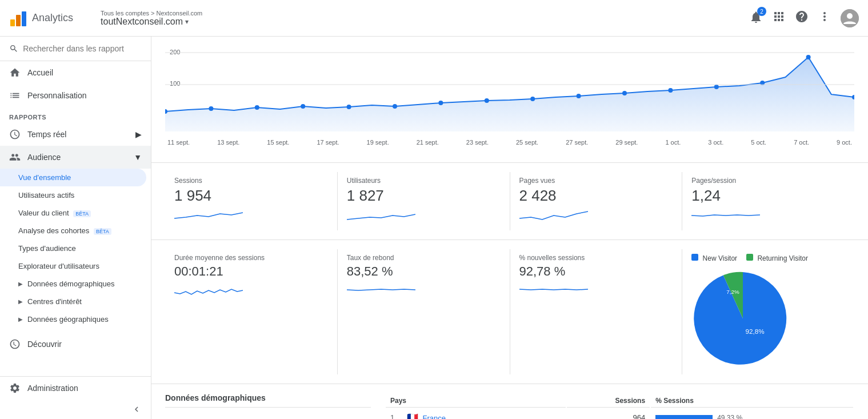 The height and width of the screenshot is (419, 868). What do you see at coordinates (209, 216) in the screenshot?
I see `sessions-sparkline` at bounding box center [209, 216].